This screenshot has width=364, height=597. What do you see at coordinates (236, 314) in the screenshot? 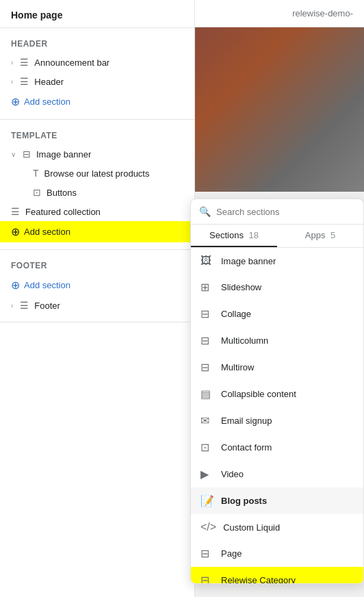
I see `section-item-label: Collage` at bounding box center [236, 314].